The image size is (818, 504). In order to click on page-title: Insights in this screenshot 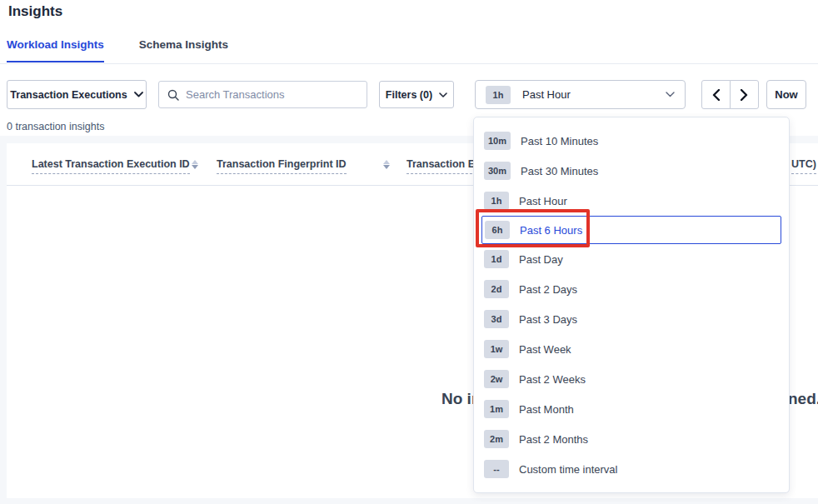, I will do `click(35, 12)`.